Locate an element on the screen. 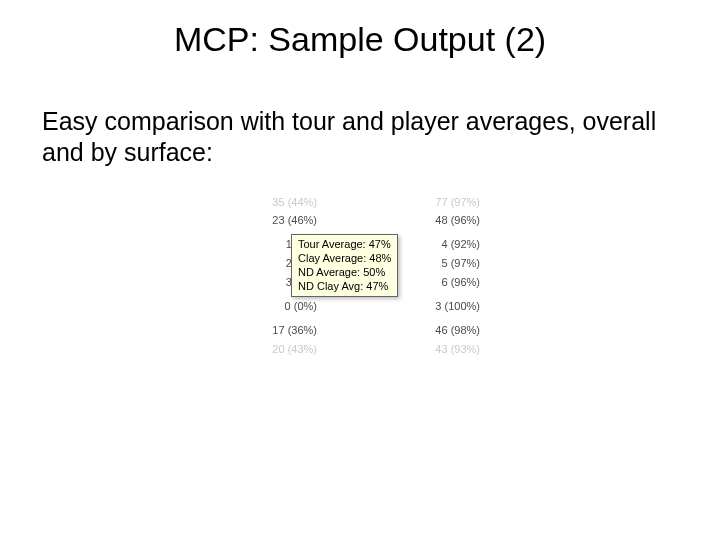 This screenshot has width=720, height=540. slide-body-text: Easy comparison with tour and player ave… is located at coordinates (362, 136).